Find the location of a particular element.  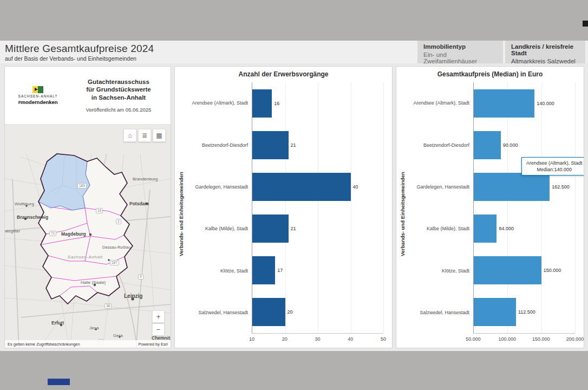

category-label: Gardelegen, Hansestadt is located at coordinates (219, 187).